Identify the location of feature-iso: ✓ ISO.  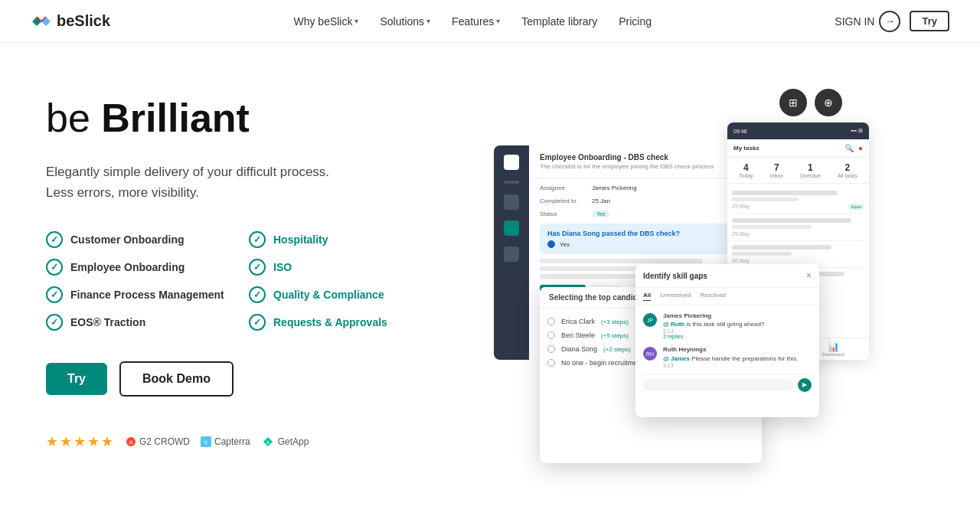
(338, 267).